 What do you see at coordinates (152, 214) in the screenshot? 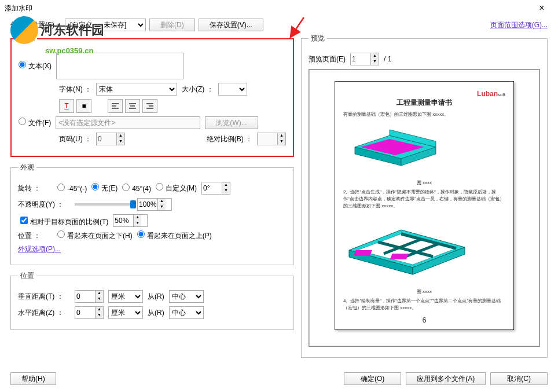
I see `appearance-group: 外观 旋转 ： -45°(-) 无(E) 45°(4) 自定义(M) ▲▼ 不透…` at bounding box center [152, 214].